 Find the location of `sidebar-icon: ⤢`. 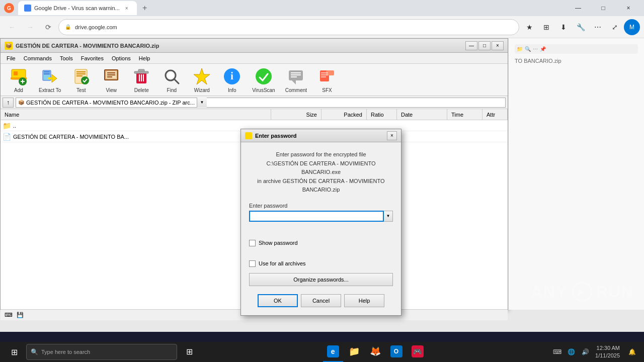

sidebar-icon: ⤢ is located at coordinates (615, 27).